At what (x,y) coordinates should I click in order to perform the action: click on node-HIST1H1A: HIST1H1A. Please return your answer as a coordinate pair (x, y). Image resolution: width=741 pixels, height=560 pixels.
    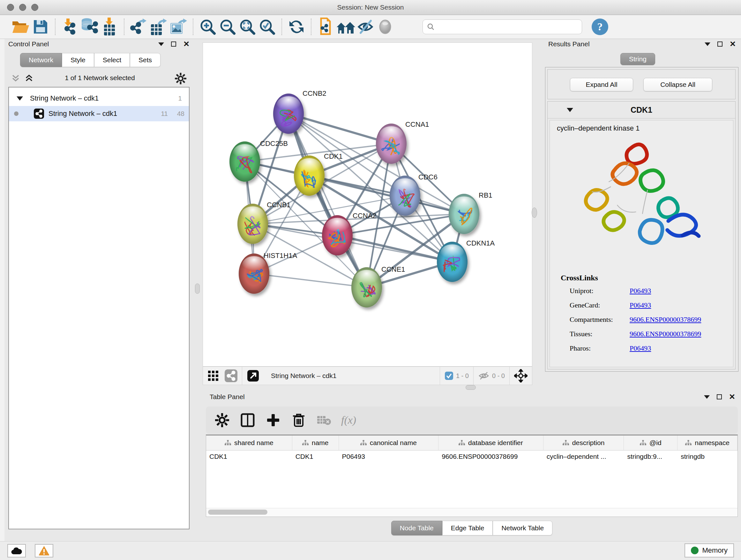
    Looking at the image, I should click on (268, 273).